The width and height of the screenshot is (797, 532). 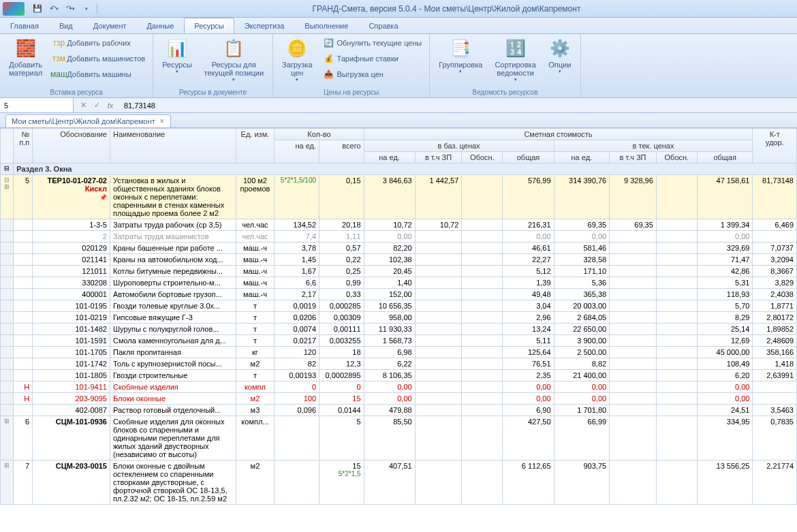 What do you see at coordinates (399, 341) in the screenshot?
I see `table-row: 101-1591Смола каменноугольная для д...т0…` at bounding box center [399, 341].